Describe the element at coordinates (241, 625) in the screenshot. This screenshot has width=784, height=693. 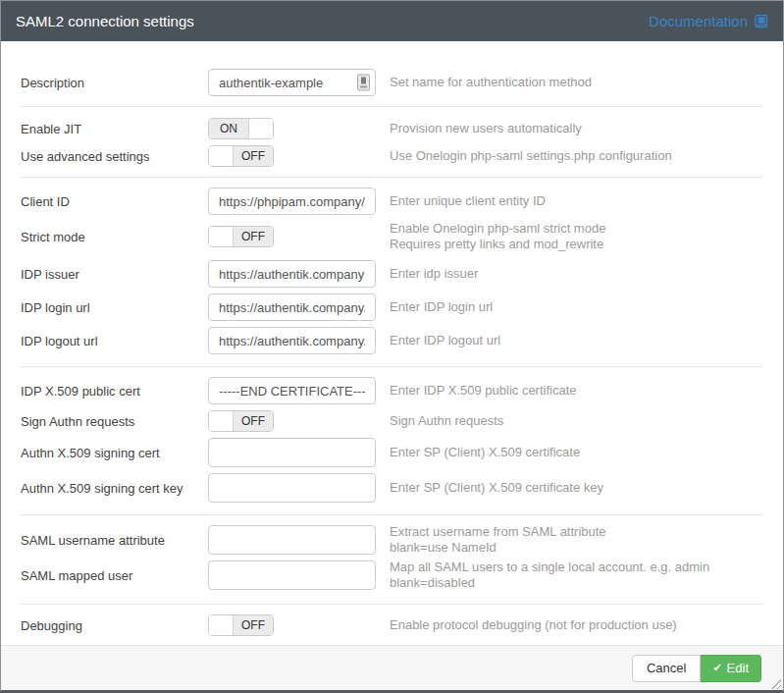
I see `debugging-toggle: OFF` at that location.